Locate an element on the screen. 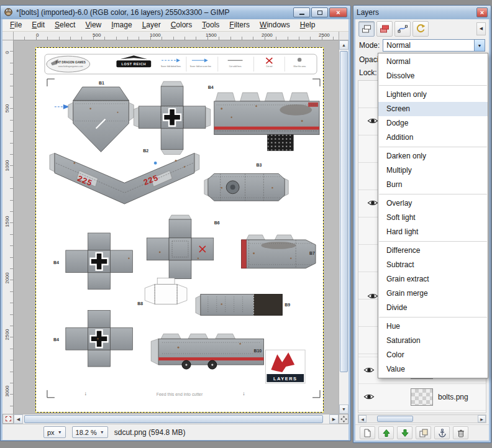 The height and width of the screenshot is (448, 492). minimize-button is located at coordinates (302, 12).